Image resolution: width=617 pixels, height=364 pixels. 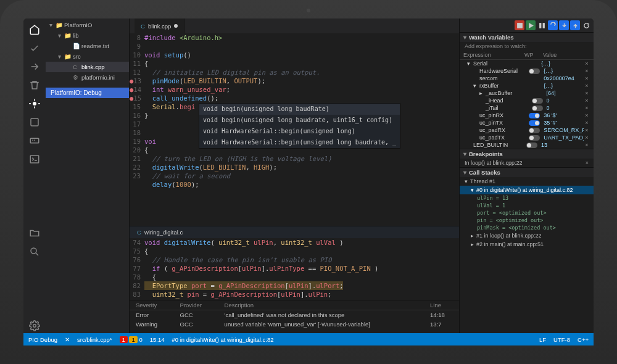 I want to click on autocomplete-popup: void begin(unsigned long baudRate)void b…, so click(x=300, y=126).